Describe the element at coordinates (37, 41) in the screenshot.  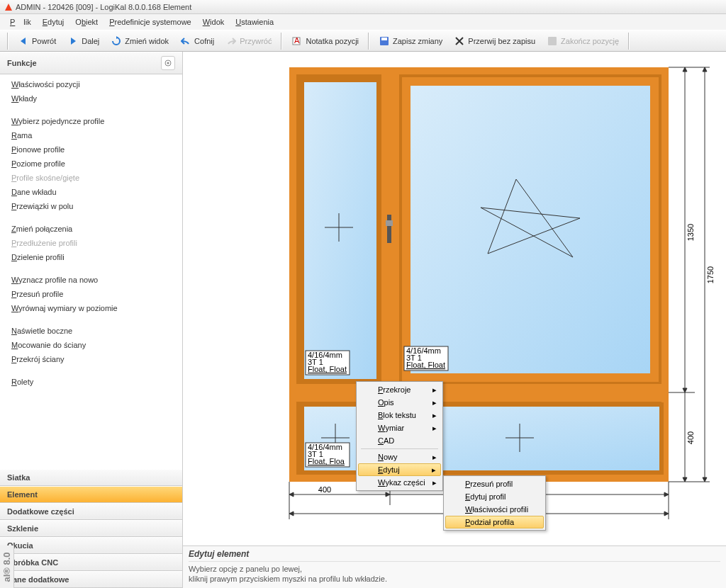
I see `back-button: Powrót` at that location.